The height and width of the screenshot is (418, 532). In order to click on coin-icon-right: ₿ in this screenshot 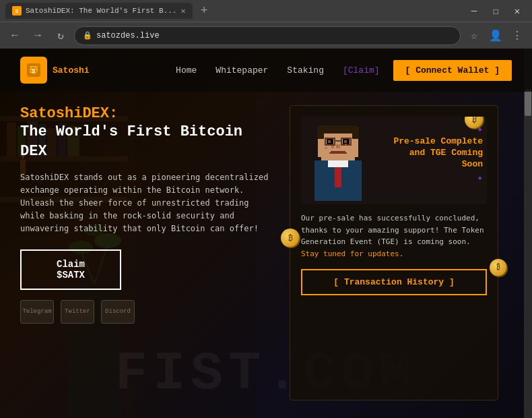, I will do `click(498, 268)`.